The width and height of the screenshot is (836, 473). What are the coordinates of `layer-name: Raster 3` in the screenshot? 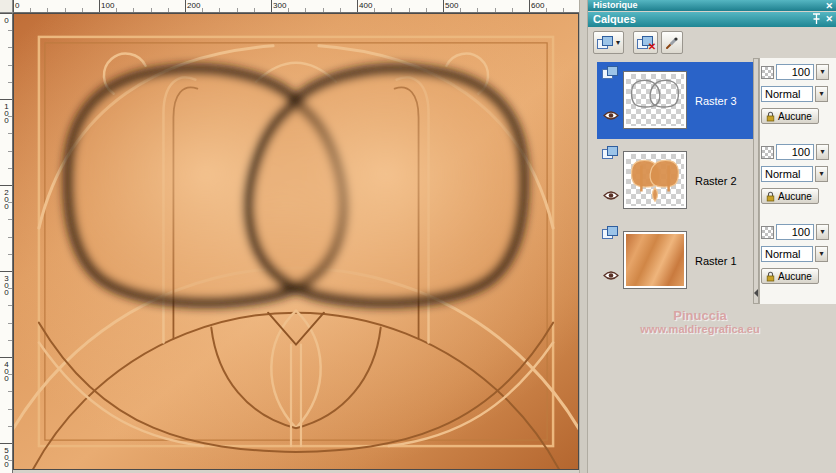 It's located at (716, 101).